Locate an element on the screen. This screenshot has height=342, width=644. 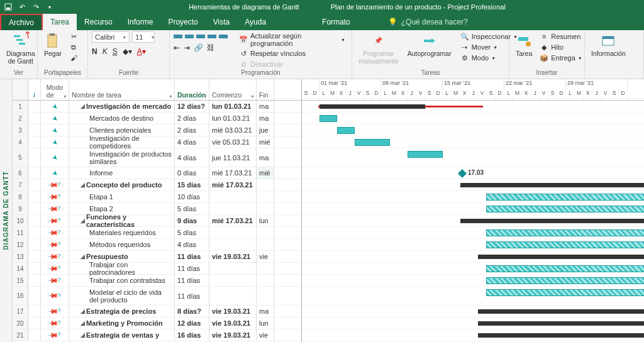
row-number: 20 is located at coordinates (20, 323).